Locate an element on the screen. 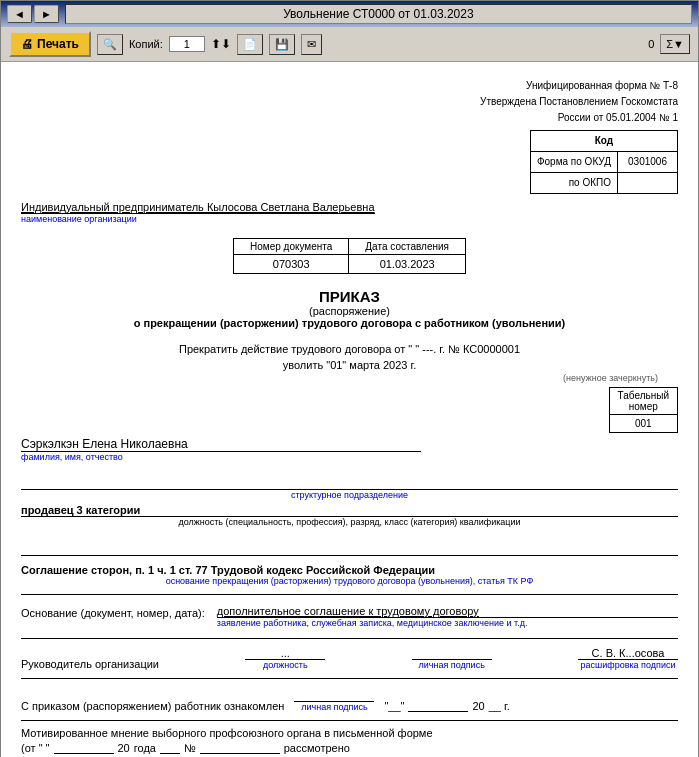  not-needed-note: (ненужное зачеркнуть) is located at coordinates (340, 378).